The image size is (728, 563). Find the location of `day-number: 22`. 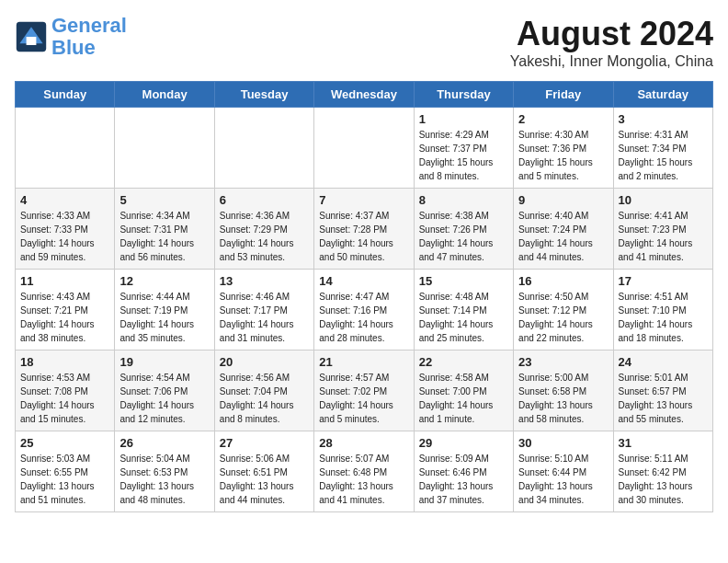

day-number: 22 is located at coordinates (463, 362).